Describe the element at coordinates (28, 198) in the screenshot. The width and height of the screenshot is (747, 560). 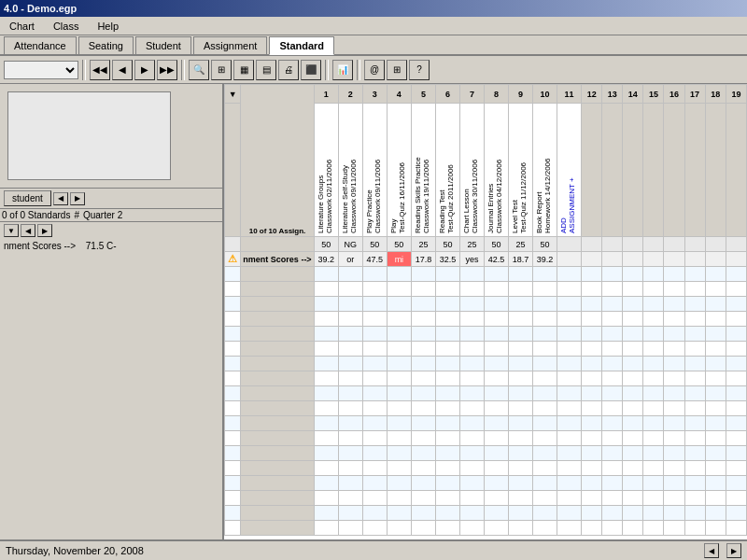
I see `student-tab: student` at that location.